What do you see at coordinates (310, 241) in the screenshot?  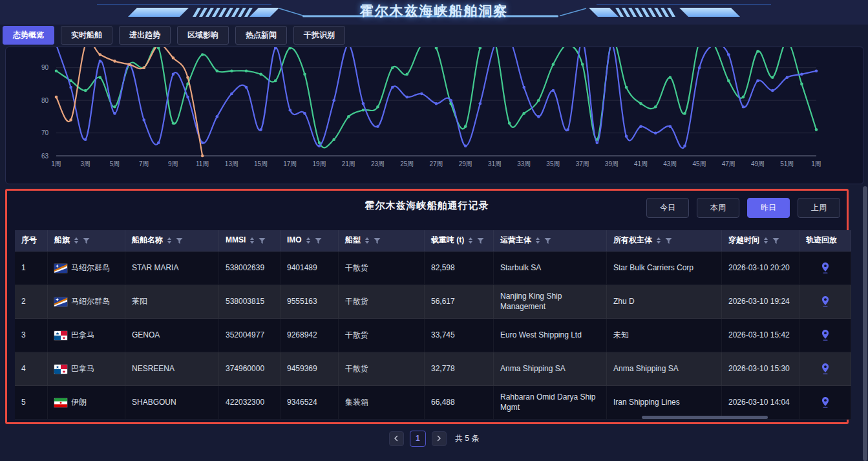 I see `column-header-imo: IMO` at bounding box center [310, 241].